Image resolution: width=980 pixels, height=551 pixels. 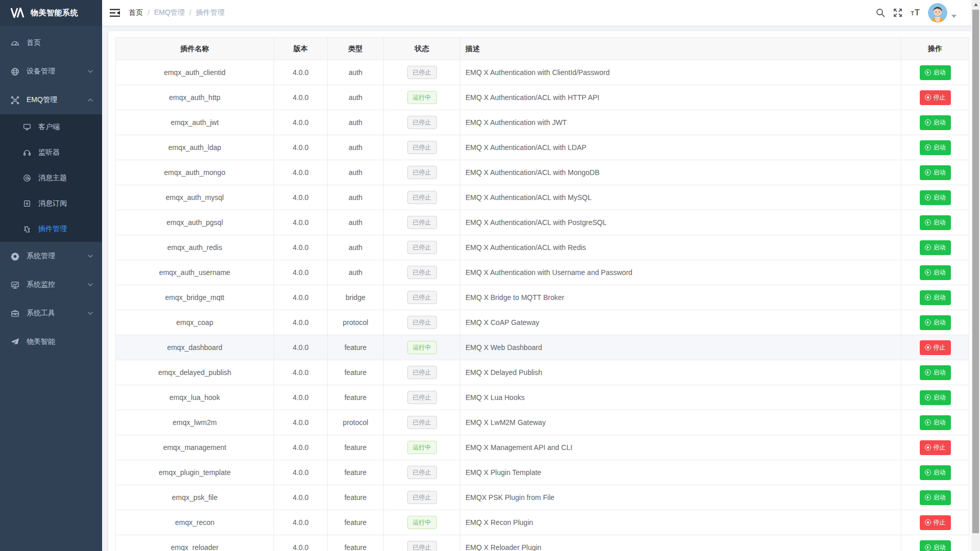 What do you see at coordinates (681, 148) in the screenshot?
I see `description-cell: EMQ X Authentication/ACL with LDAP` at bounding box center [681, 148].